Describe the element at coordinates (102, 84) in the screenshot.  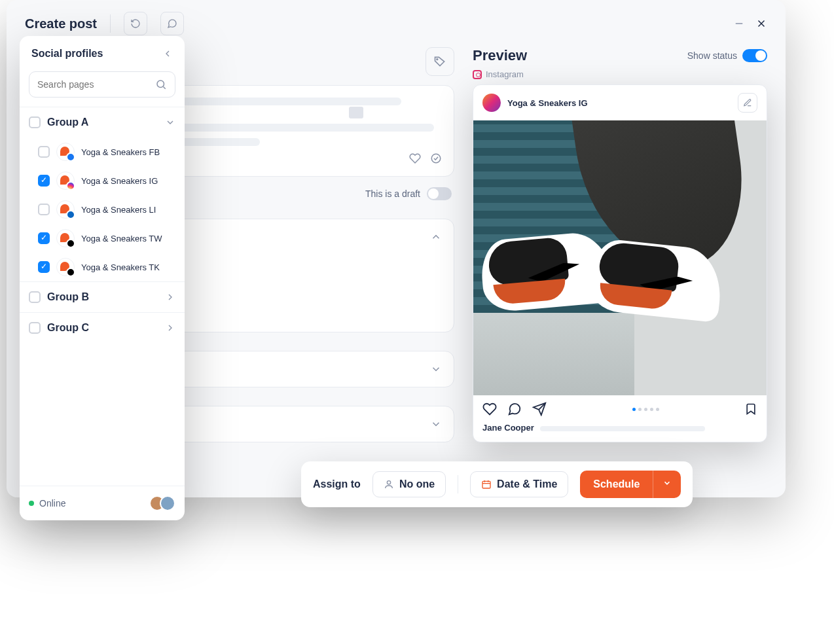
I see `search-field` at that location.